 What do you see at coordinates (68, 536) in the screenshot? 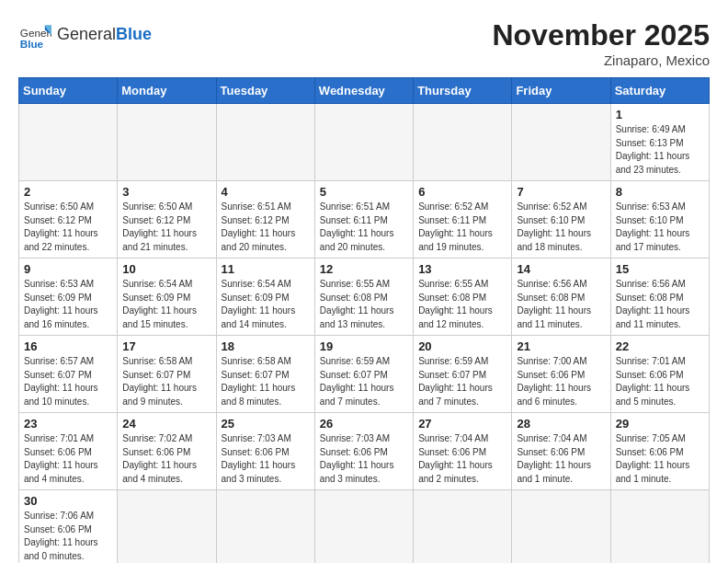
I see `day-info: Sunrise: 7:06 AM Sunset: 6:06 PM Dayligh…` at bounding box center [68, 536].